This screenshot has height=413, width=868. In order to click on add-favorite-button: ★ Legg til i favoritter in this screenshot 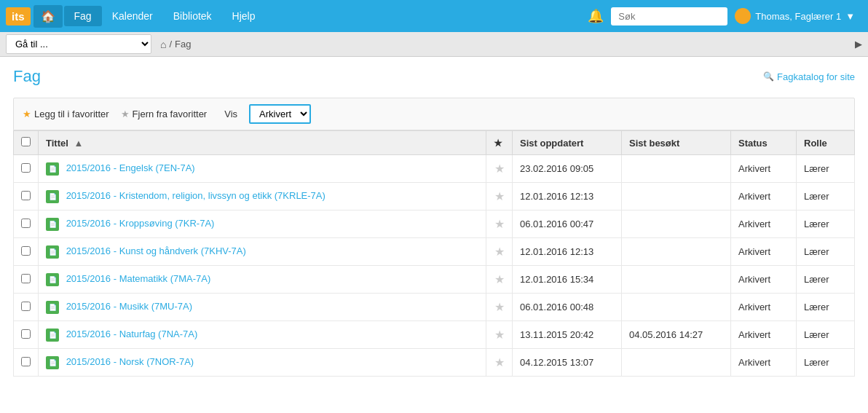, I will do `click(66, 114)`.